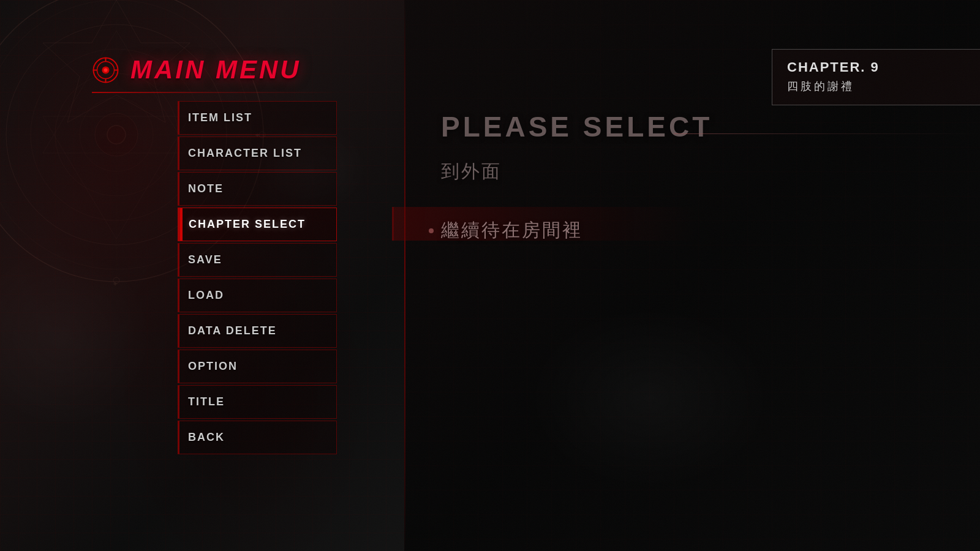  I want to click on menu-item-label-chapter-select: CHAPTER SELECT, so click(247, 224).